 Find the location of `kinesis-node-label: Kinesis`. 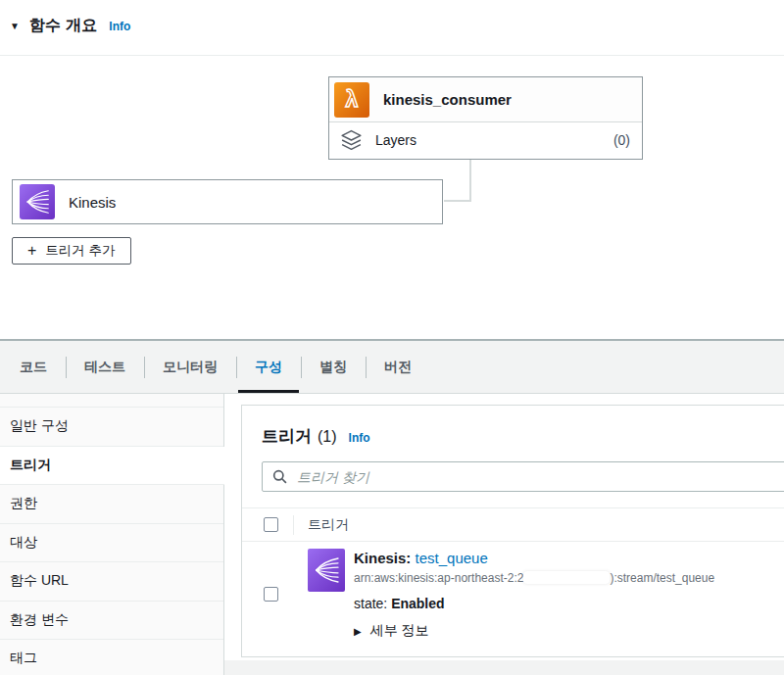

kinesis-node-label: Kinesis is located at coordinates (92, 202).